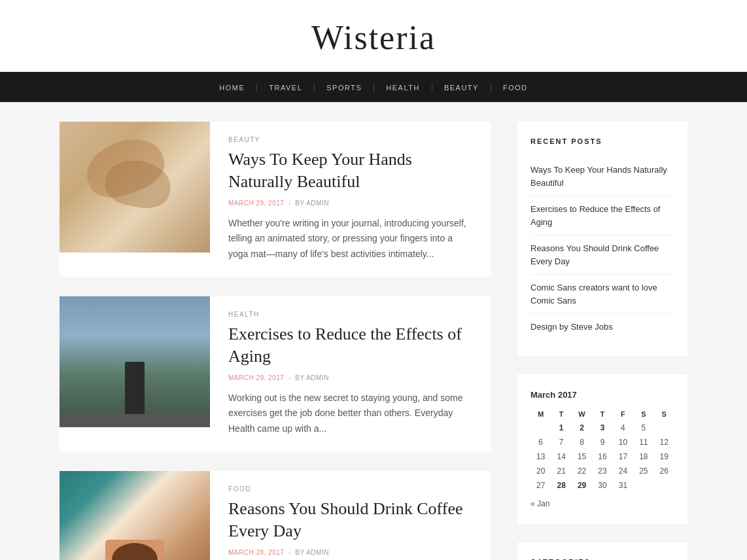 Image resolution: width=747 pixels, height=560 pixels. What do you see at coordinates (462, 88) in the screenshot?
I see `nav-item-beauty: BEAUTY` at bounding box center [462, 88].